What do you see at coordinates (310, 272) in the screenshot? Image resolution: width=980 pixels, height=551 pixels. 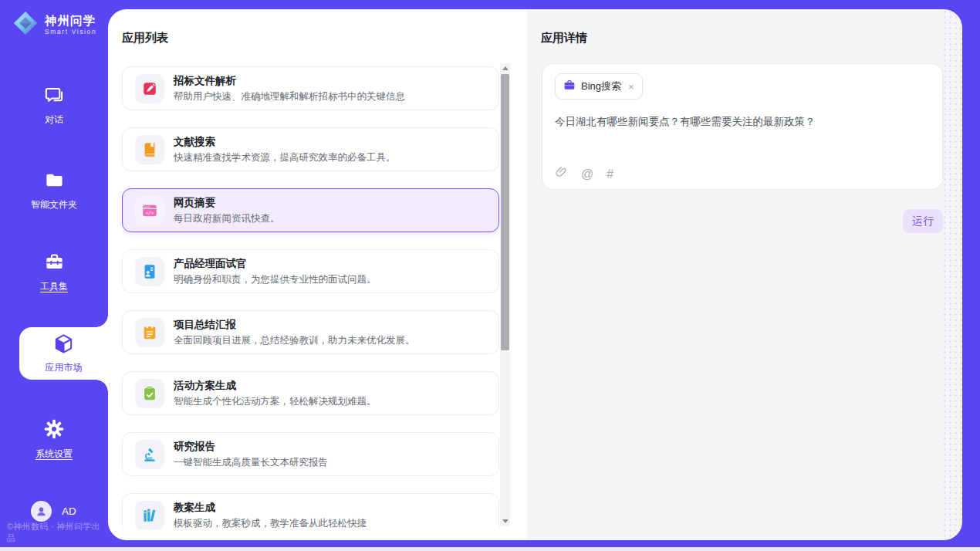 I see `app-card-pm-interviewer: 产品经理面试官 明确身份和职责，为您提供专业性的面试问题。` at bounding box center [310, 272].